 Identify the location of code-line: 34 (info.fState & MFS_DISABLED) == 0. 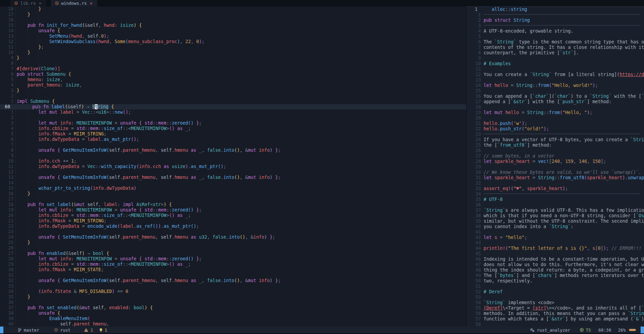
(233, 292).